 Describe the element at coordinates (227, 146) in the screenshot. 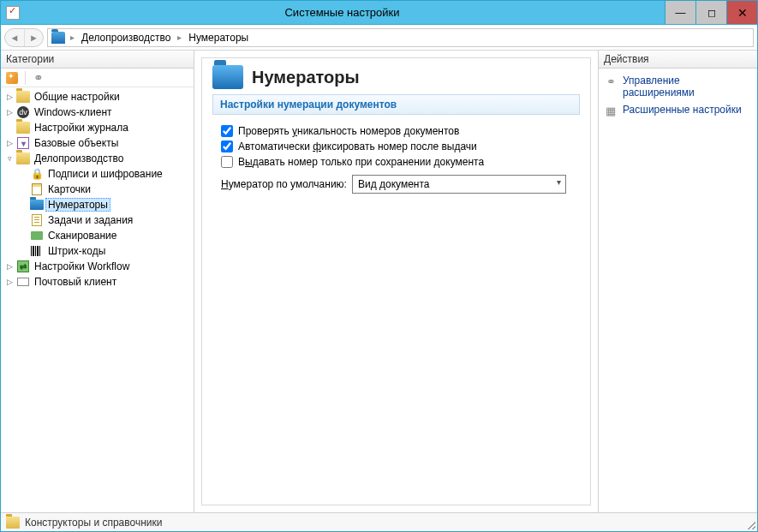

I see `check-autofix-checkbox` at that location.